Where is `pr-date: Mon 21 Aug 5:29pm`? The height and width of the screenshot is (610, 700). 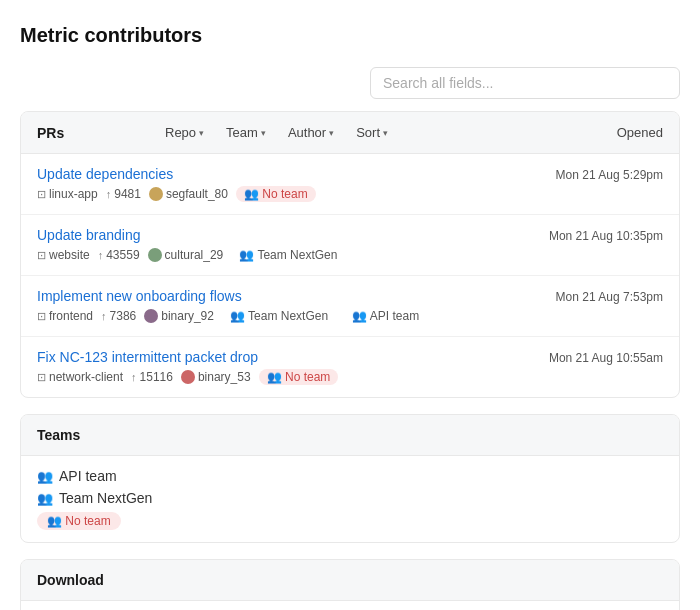
pr-date: Mon 21 Aug 5:29pm is located at coordinates (610, 174).